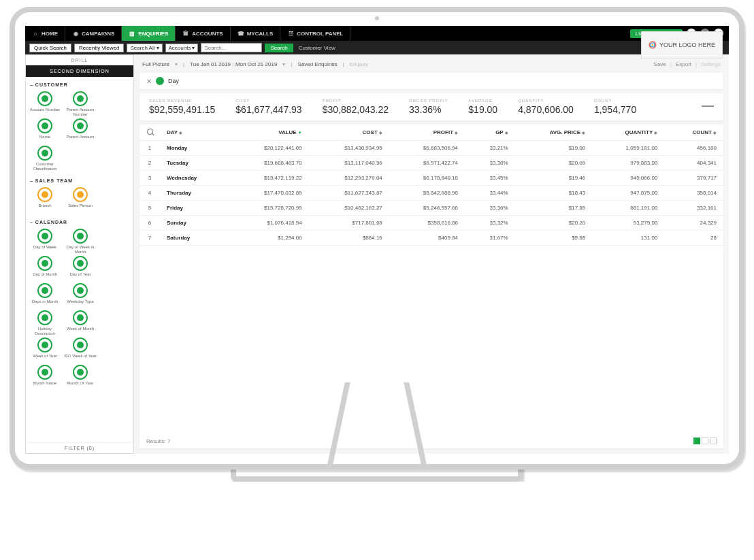 The width and height of the screenshot is (754, 560). I want to click on building-icon: 🏛, so click(186, 33).